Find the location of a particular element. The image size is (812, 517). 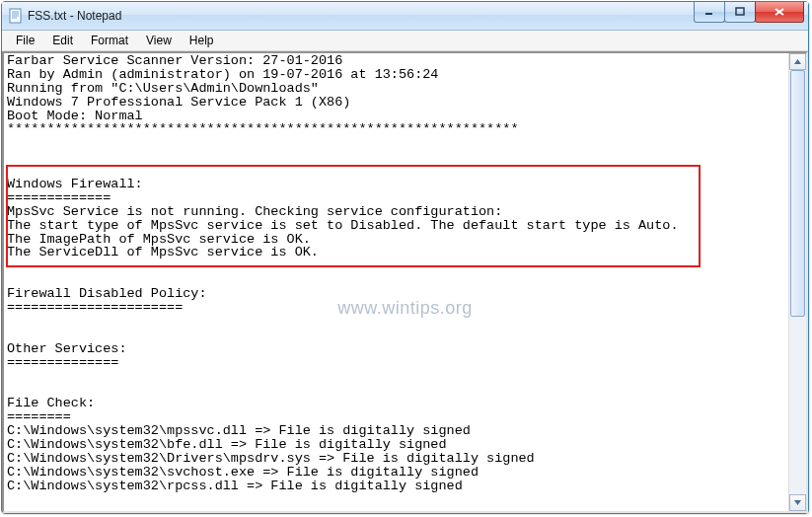

close-button is located at coordinates (779, 12).